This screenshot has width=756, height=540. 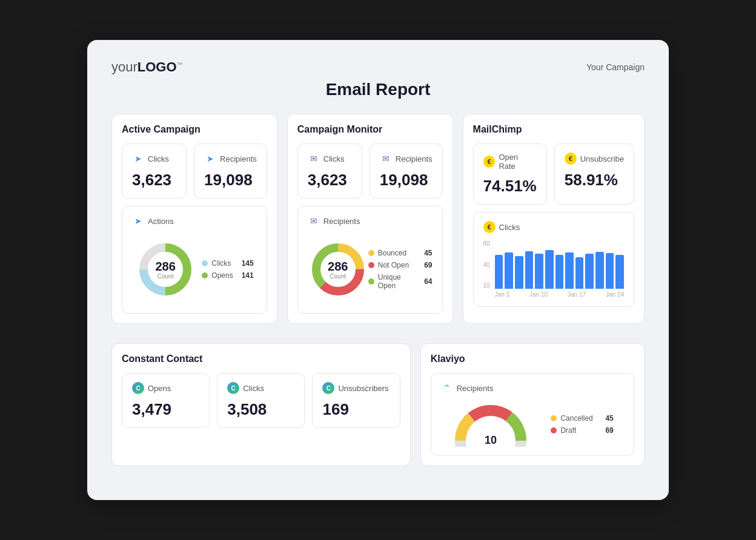 I want to click on cm-donut-container: 286 Count Bounced 45 Not Open, so click(x=370, y=269).